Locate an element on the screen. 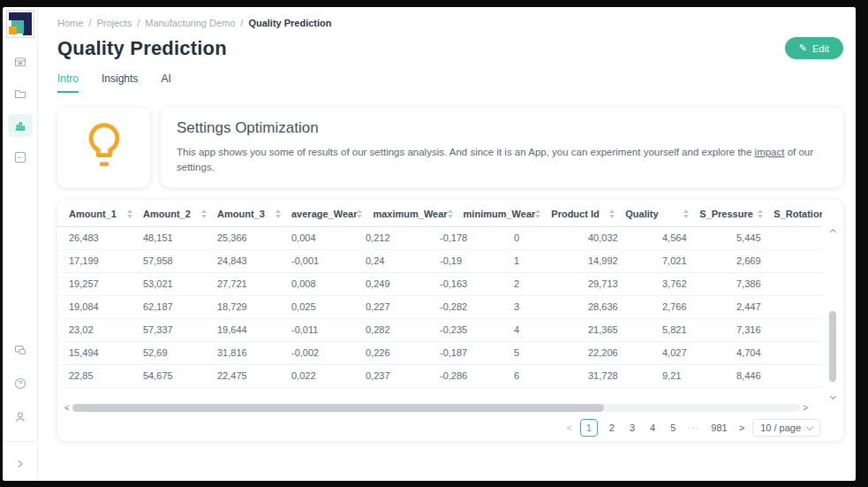 The width and height of the screenshot is (868, 487). scroll-left-icon: < is located at coordinates (67, 408).